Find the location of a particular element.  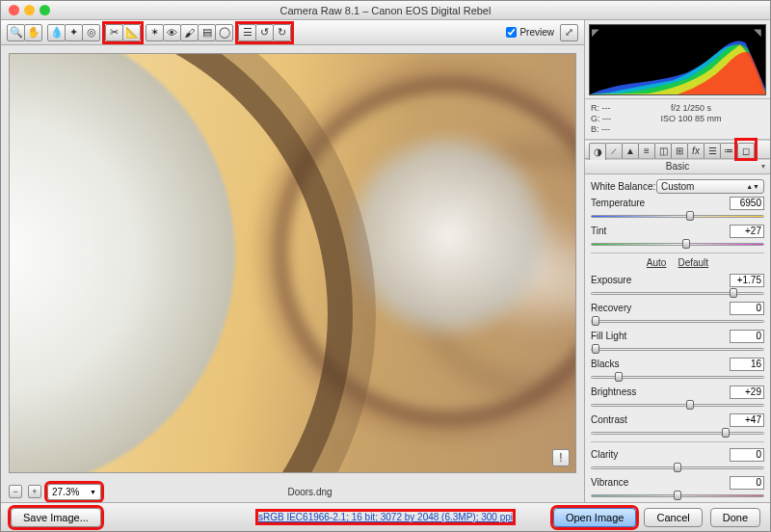

color-sampler-tool: ✦ is located at coordinates (73, 33).